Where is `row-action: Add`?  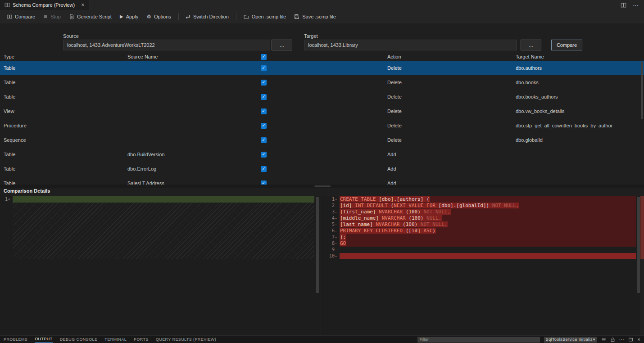
row-action: Add is located at coordinates (451, 169).